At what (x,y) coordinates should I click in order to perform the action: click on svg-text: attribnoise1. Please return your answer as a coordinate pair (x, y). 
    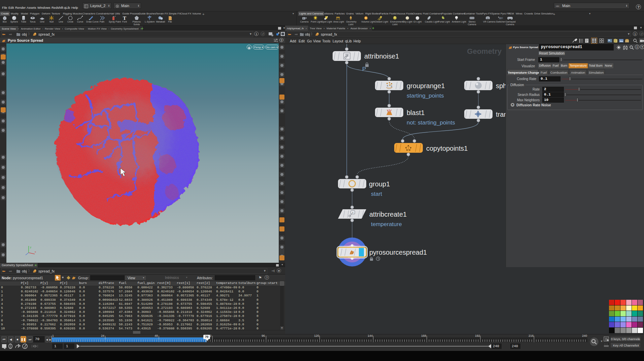
    Looking at the image, I should click on (382, 56).